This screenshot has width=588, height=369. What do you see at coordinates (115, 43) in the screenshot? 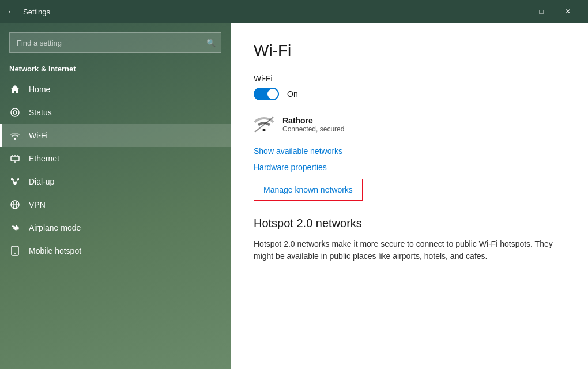
I see `search-container: 🔍` at bounding box center [115, 43].